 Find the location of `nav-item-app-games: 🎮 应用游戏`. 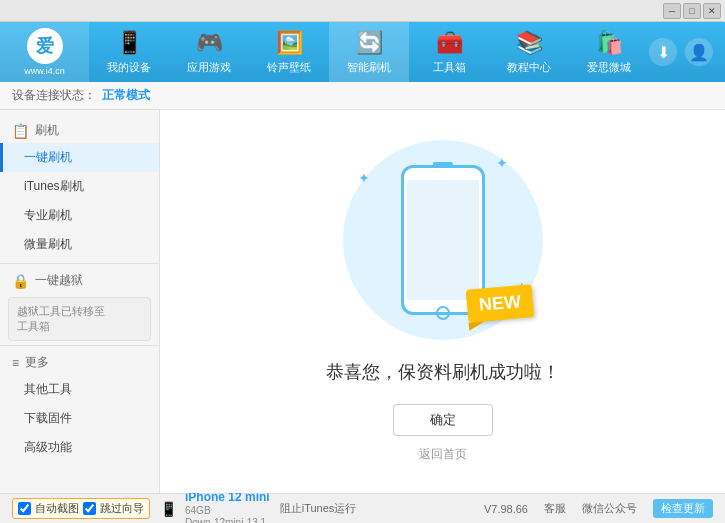

nav-item-app-games: 🎮 应用游戏 is located at coordinates (209, 52).